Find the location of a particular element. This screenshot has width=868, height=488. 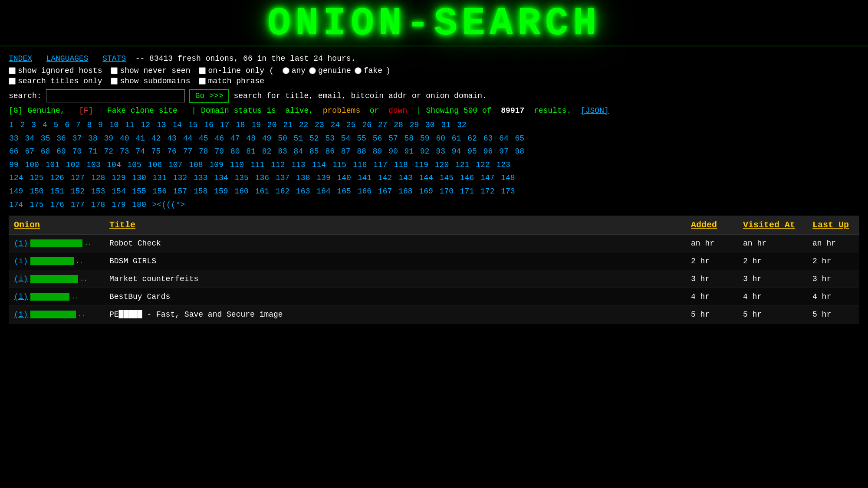

any-radio is located at coordinates (286, 71).